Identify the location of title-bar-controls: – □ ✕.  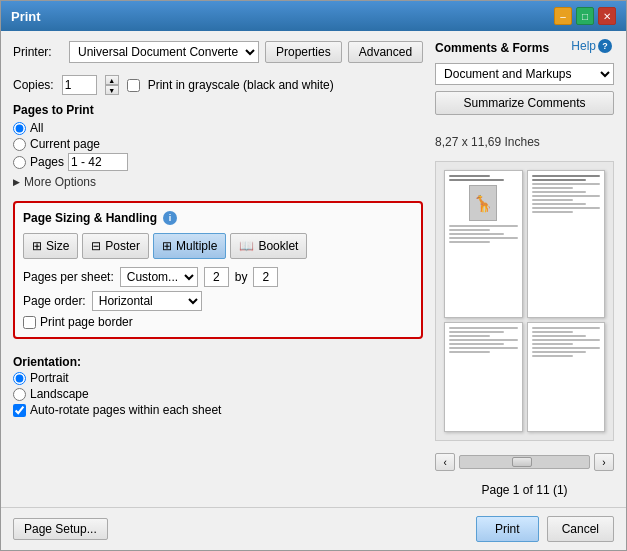
(585, 16).